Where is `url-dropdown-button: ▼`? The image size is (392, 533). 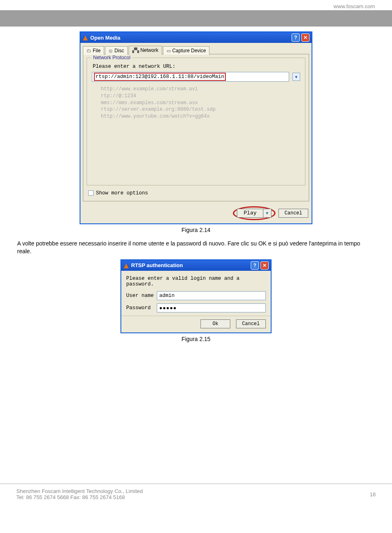
url-dropdown-button: ▼ is located at coordinates (296, 77).